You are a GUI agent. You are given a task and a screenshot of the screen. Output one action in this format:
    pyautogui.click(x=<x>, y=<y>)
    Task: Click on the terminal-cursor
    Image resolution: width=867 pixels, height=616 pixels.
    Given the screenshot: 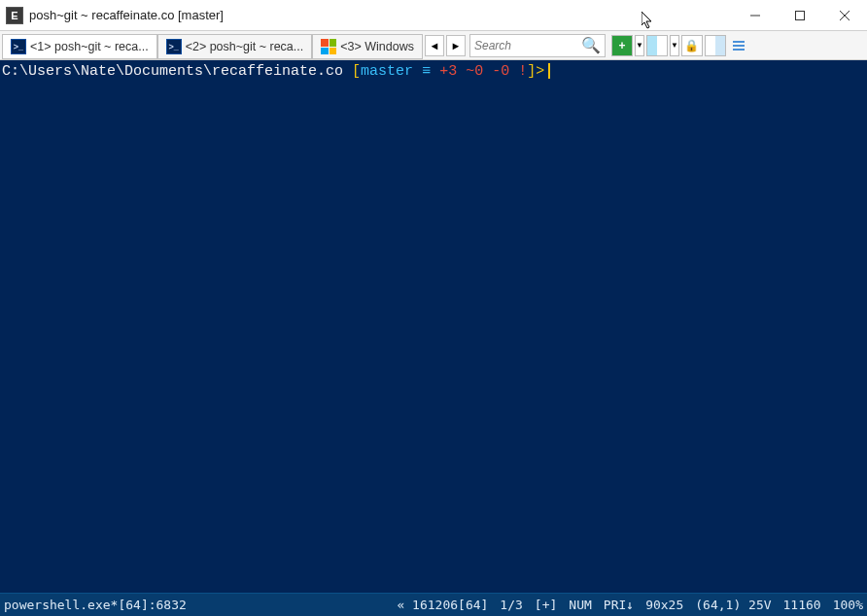 What is the action you would take?
    pyautogui.click(x=549, y=71)
    